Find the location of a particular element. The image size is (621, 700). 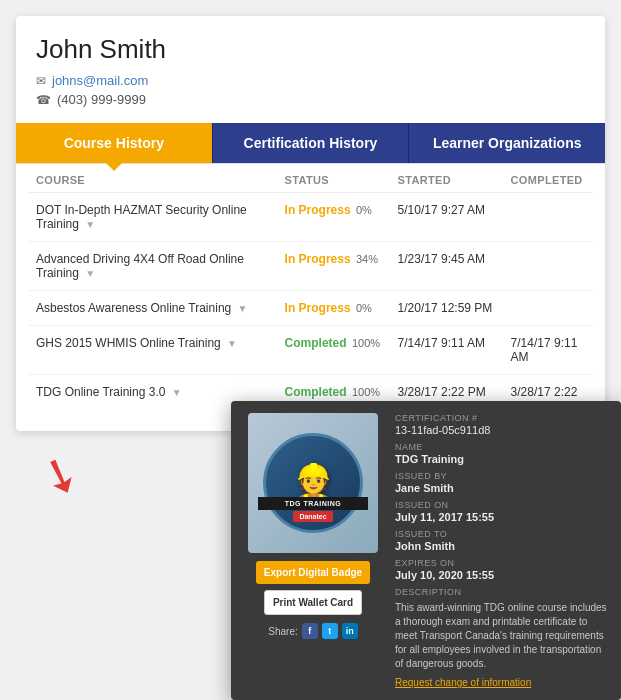

badge-ribbon: TDG TRAINING is located at coordinates (313, 504).